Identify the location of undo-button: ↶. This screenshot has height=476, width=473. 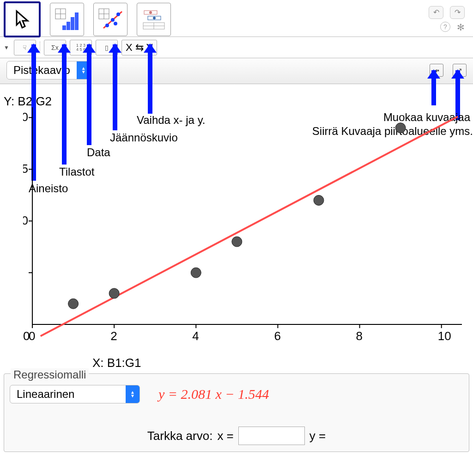
(436, 12).